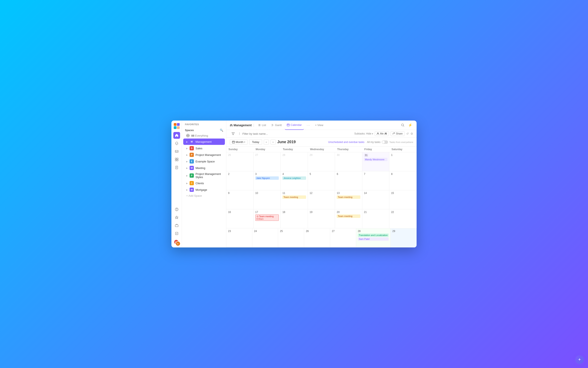 This screenshot has width=588, height=368. I want to click on next-month-button: ›, so click(273, 142).